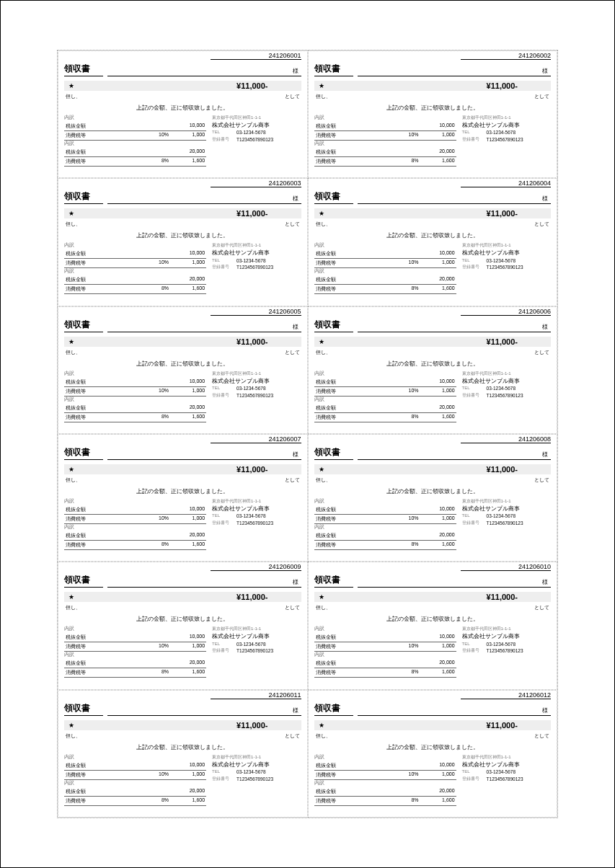 Image resolution: width=615 pixels, height=868 pixels. Describe the element at coordinates (519, 645) in the screenshot. I see `tel-value: 03-1234-5678` at that location.